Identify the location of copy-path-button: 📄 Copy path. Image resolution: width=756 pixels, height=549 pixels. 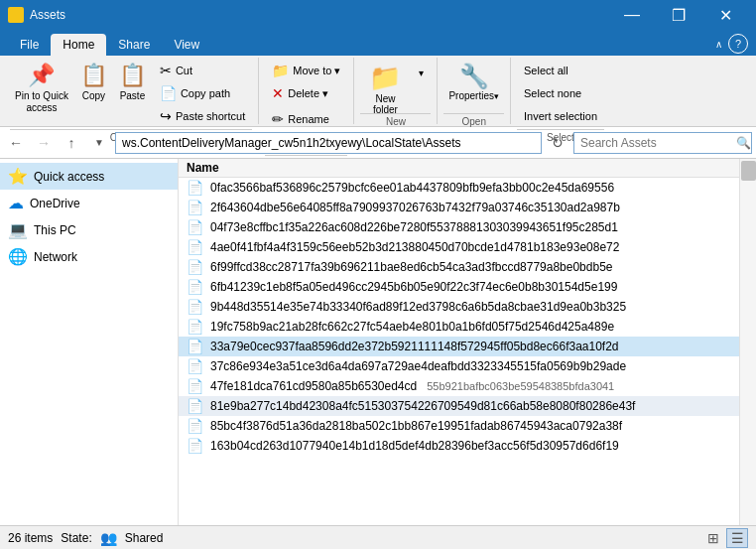
(202, 93).